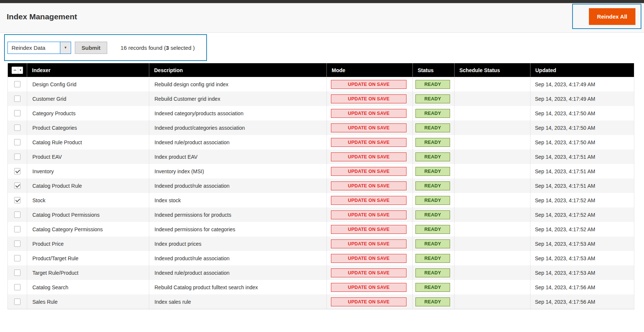 The height and width of the screenshot is (332, 644). Describe the element at coordinates (91, 48) in the screenshot. I see `submit-button: Submit` at that location.